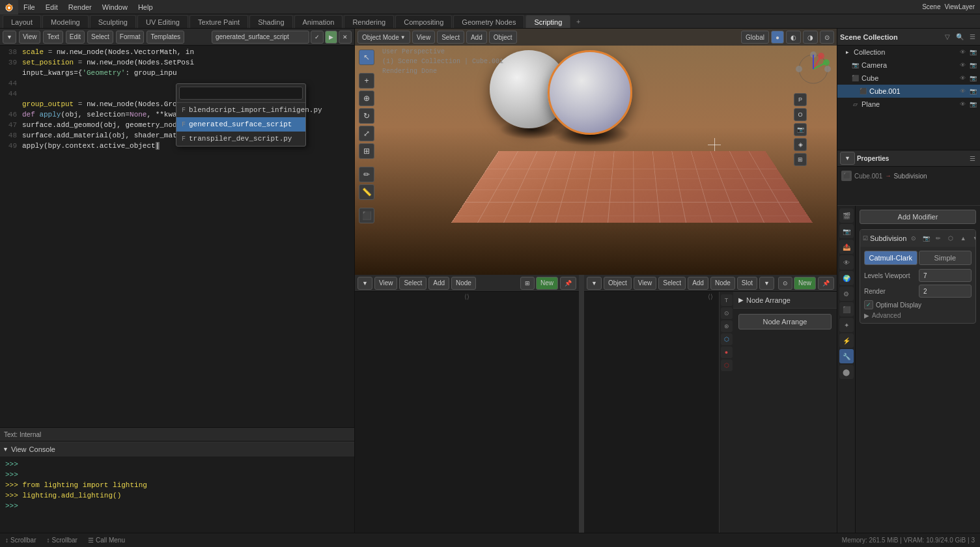 The width and height of the screenshot is (980, 547). Describe the element at coordinates (645, 283) in the screenshot. I see `node-view-btn-right: View` at that location.